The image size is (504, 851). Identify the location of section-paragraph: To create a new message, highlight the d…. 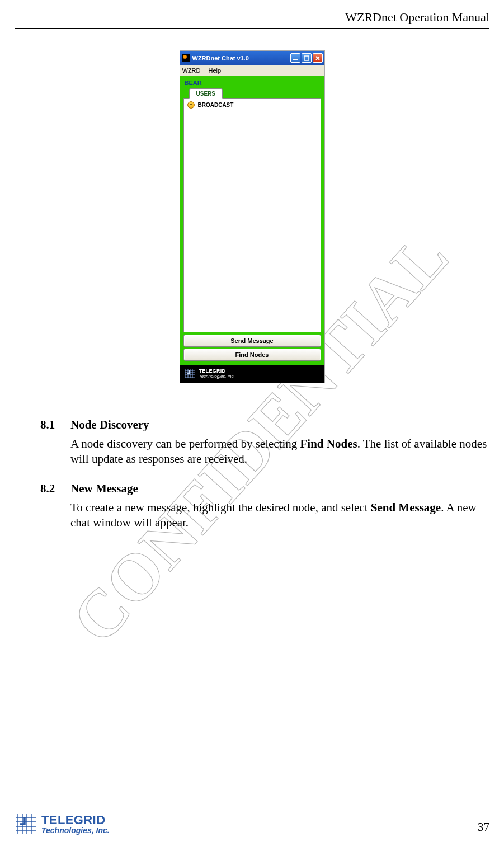
(265, 516).